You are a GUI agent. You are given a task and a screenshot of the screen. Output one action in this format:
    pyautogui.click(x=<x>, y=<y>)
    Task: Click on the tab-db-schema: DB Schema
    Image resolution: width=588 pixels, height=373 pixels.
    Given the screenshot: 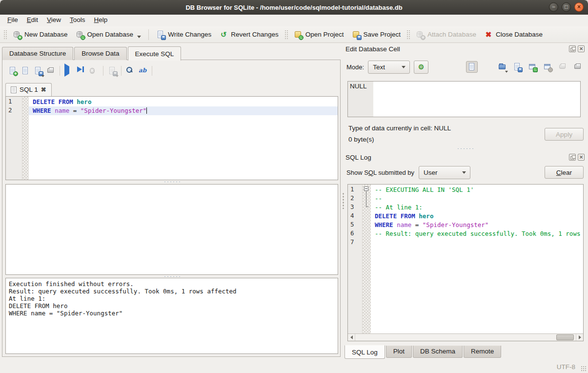 What is the action you would take?
    pyautogui.click(x=438, y=352)
    